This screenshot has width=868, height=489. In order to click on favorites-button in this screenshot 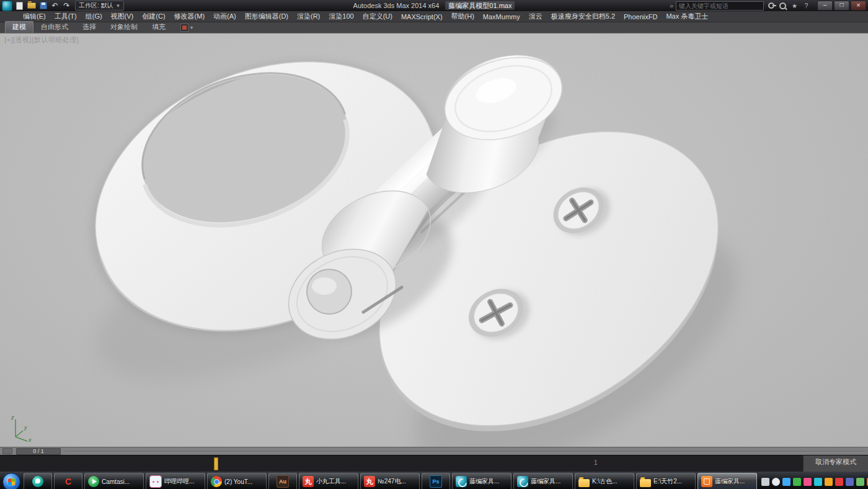, I will do `click(795, 6)`.